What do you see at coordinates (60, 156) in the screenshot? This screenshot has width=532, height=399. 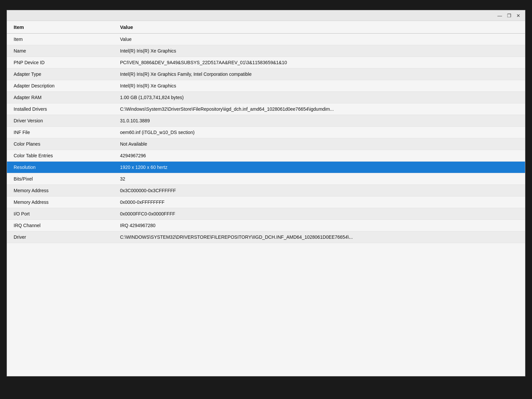 I see `row-item-cell: Color Table Entries` at bounding box center [60, 156].